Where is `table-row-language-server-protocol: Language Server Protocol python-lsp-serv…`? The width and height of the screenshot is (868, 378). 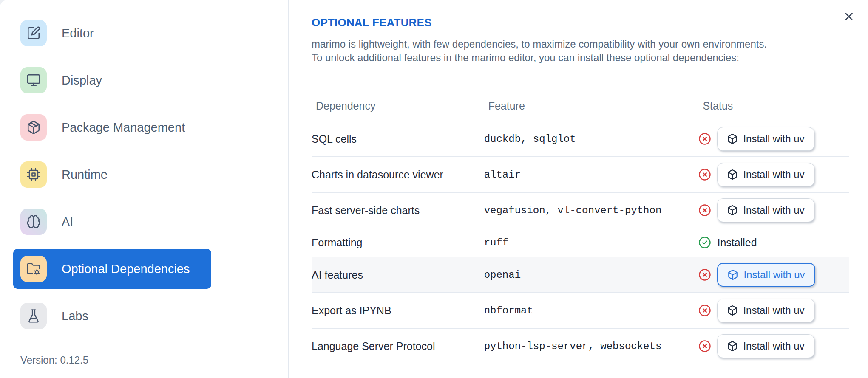 table-row-language-server-protocol: Language Server Protocol python-lsp-serv… is located at coordinates (580, 346).